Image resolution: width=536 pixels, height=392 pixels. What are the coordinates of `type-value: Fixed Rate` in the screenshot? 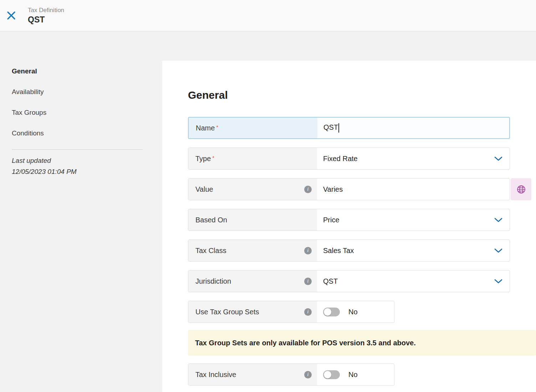 It's located at (340, 159).